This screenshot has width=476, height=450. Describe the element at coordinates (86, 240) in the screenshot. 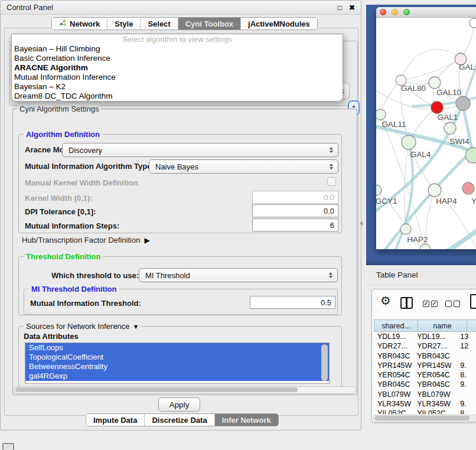

I see `hub-definition-expander: Hub/Transcription Factor Definition ▶` at that location.